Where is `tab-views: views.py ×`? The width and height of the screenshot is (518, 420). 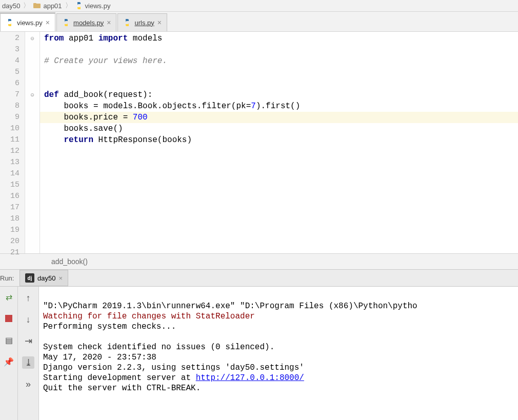
tab-views: views.py × is located at coordinates (28, 22).